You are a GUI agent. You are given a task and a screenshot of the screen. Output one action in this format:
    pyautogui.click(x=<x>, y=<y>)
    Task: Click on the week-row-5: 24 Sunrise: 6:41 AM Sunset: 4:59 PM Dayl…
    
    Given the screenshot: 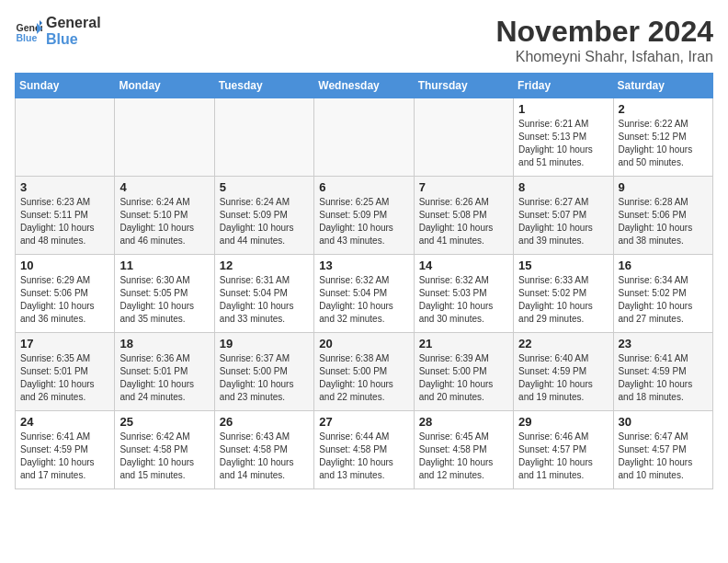 What is the action you would take?
    pyautogui.click(x=364, y=451)
    